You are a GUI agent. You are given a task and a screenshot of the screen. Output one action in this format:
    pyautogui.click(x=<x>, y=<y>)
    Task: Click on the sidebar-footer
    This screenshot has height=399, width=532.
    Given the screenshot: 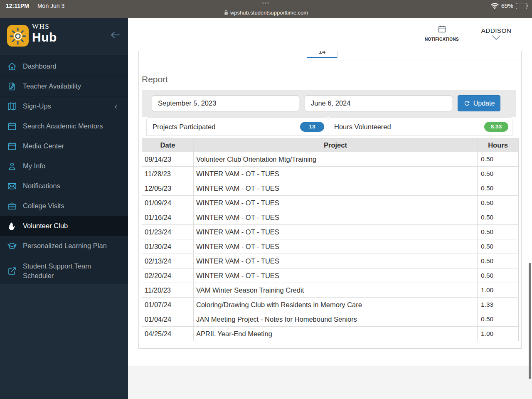 What is the action you would take?
    pyautogui.click(x=64, y=342)
    